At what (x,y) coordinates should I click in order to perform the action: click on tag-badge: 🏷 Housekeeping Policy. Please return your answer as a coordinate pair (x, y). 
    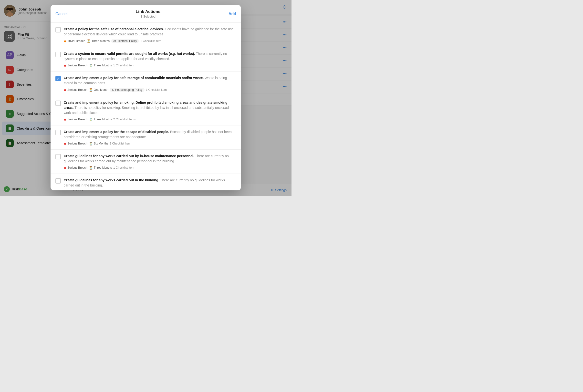
    Looking at the image, I should click on (127, 90).